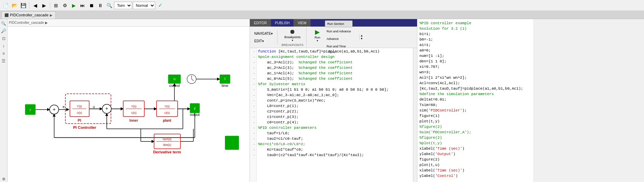 This screenshot has width=644, height=182. Describe the element at coordinates (4, 179) in the screenshot. I see `bottom-icon: ⊕` at that location.